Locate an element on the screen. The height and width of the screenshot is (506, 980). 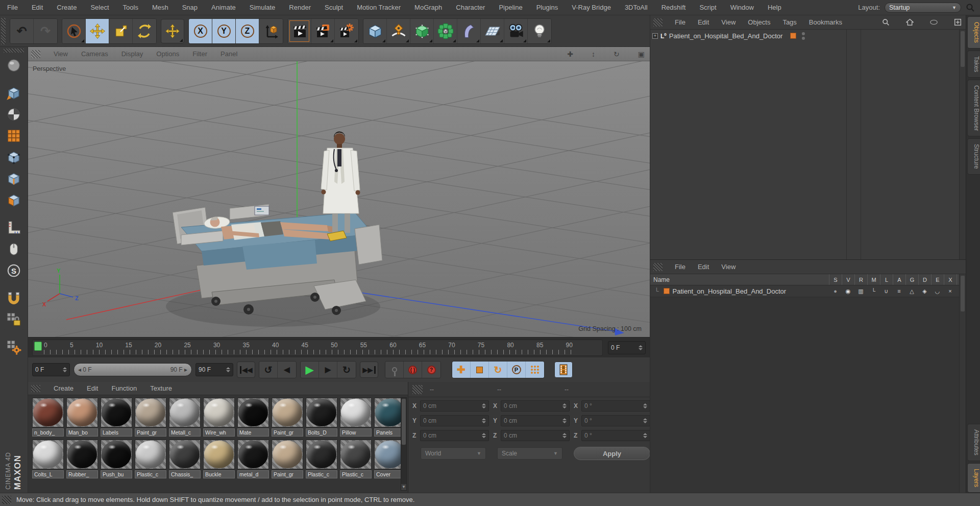
material-colts-l: Colts_L is located at coordinates (48, 459).